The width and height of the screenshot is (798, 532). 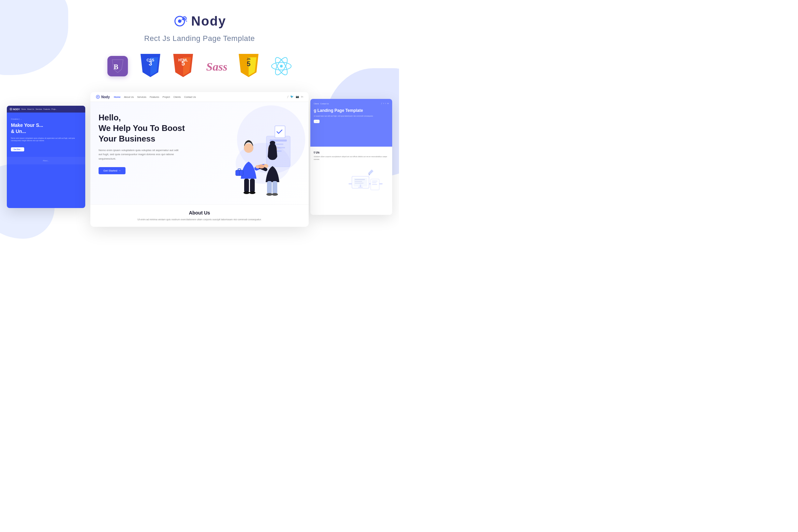 I want to click on right-facebook-icon: 𝑓, so click(x=382, y=104).